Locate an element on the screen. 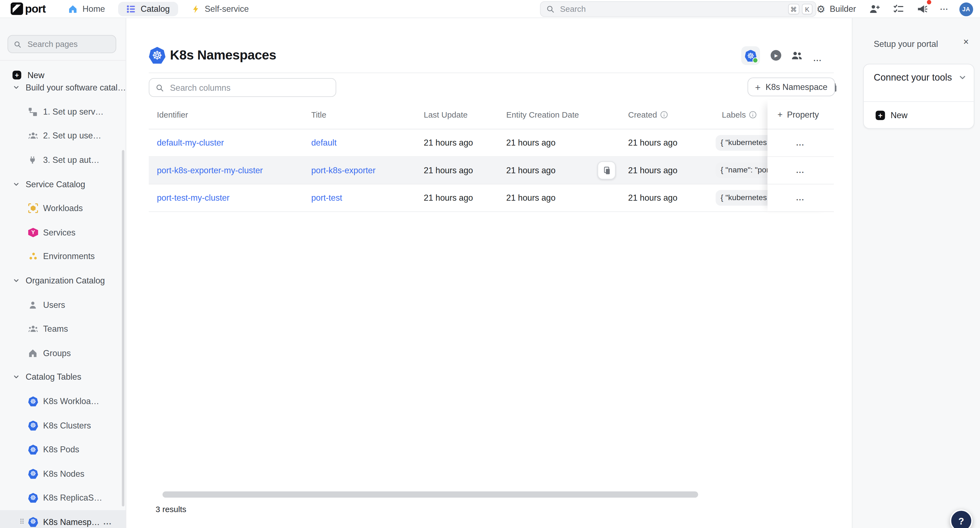  connect-tools-section: Connect your tools is located at coordinates (920, 77).